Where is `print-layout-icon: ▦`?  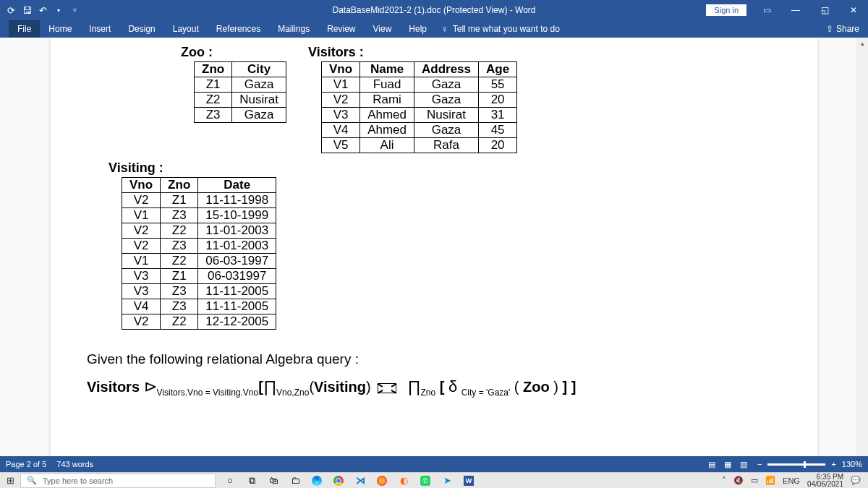 print-layout-icon: ▦ is located at coordinates (728, 464).